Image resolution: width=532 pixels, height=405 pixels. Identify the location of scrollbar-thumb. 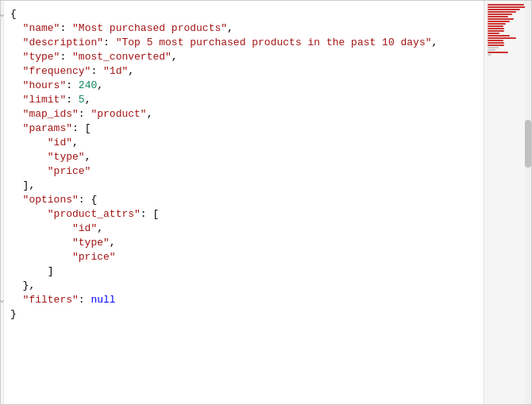
(528, 144).